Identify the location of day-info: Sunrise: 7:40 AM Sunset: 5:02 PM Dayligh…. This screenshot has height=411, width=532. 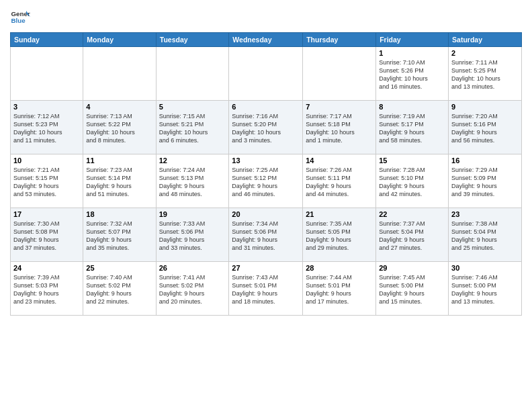
(120, 290).